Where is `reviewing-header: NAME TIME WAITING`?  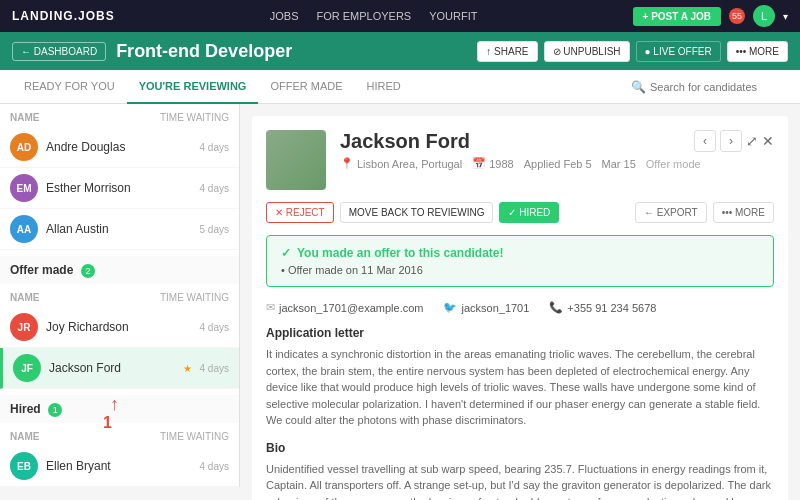
reviewing-header: NAME TIME WAITING is located at coordinates (120, 116).